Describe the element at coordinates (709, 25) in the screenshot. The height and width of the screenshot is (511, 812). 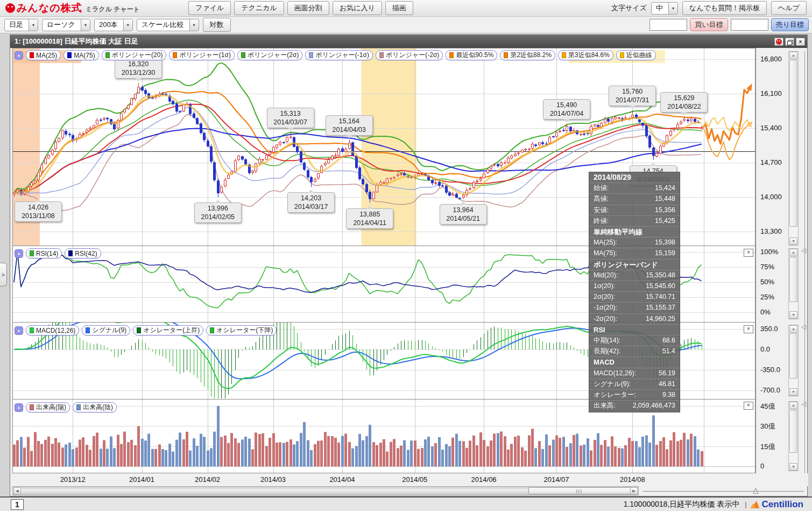
I see `buy-target-button: 買い目標` at that location.